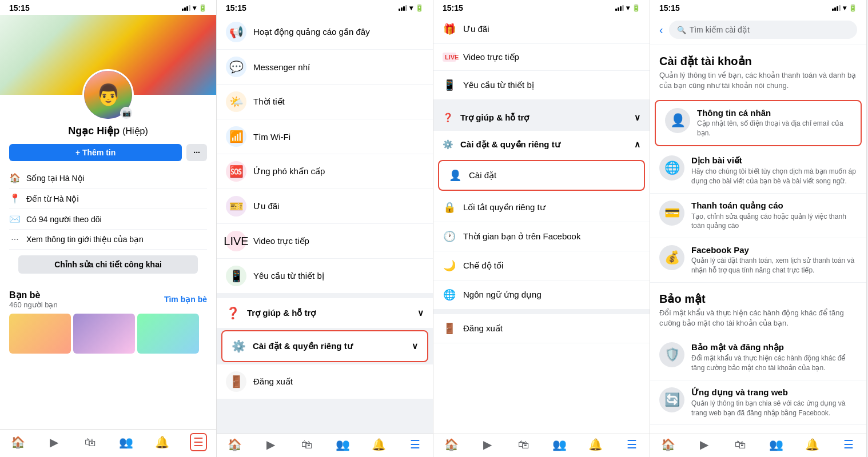 The height and width of the screenshot is (457, 868). What do you see at coordinates (628, 8) in the screenshot?
I see `wifi-icon-3: ▾` at bounding box center [628, 8].